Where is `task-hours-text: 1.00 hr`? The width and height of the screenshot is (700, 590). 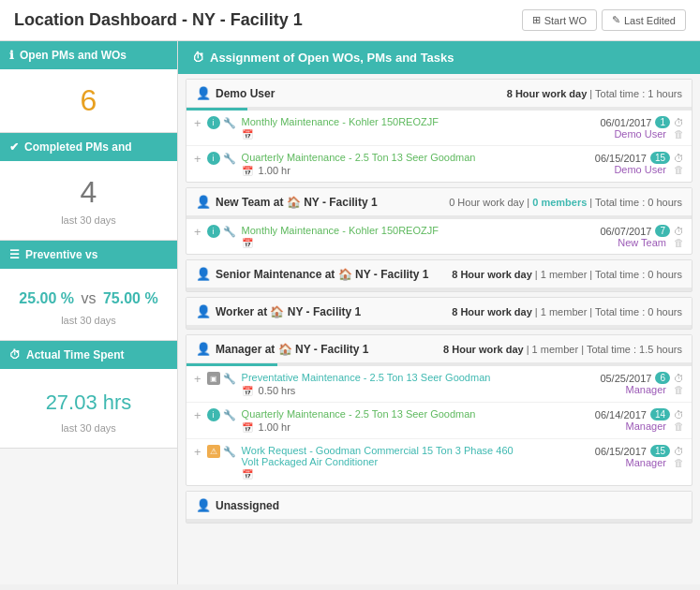 task-hours-text: 1.00 hr is located at coordinates (275, 170).